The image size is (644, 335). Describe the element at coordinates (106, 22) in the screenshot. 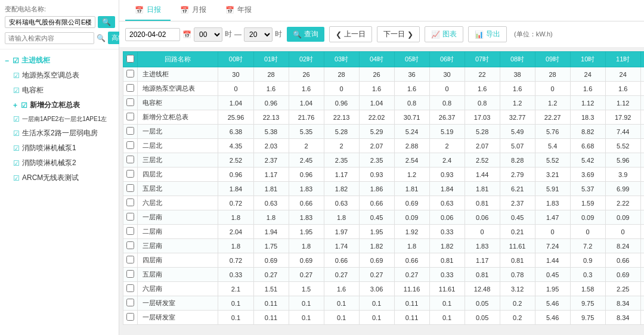

I see `station-search-button: 🔍` at that location.